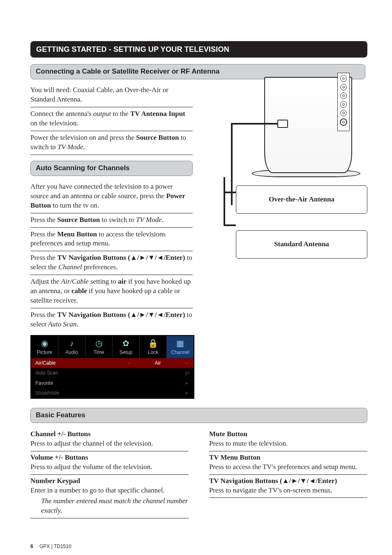 The height and width of the screenshot is (555, 392). Describe the element at coordinates (72, 347) in the screenshot. I see `menu-tab-audio: ♪Audio` at that location.